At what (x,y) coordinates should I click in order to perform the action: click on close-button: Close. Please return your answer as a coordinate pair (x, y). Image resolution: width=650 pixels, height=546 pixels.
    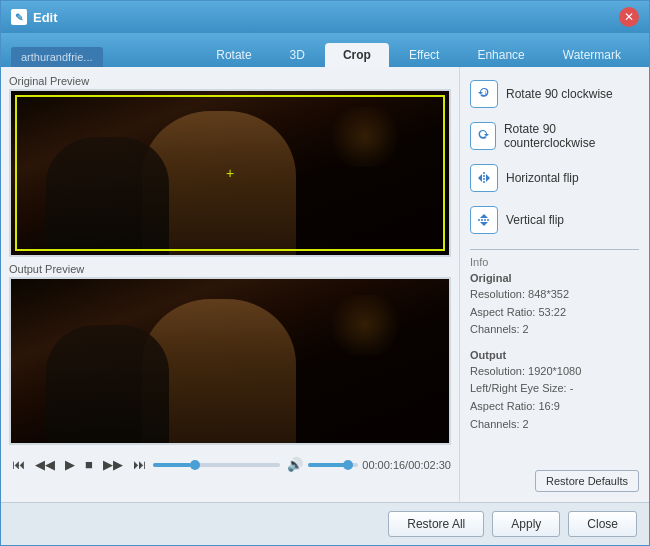
    Looking at the image, I should click on (602, 524).